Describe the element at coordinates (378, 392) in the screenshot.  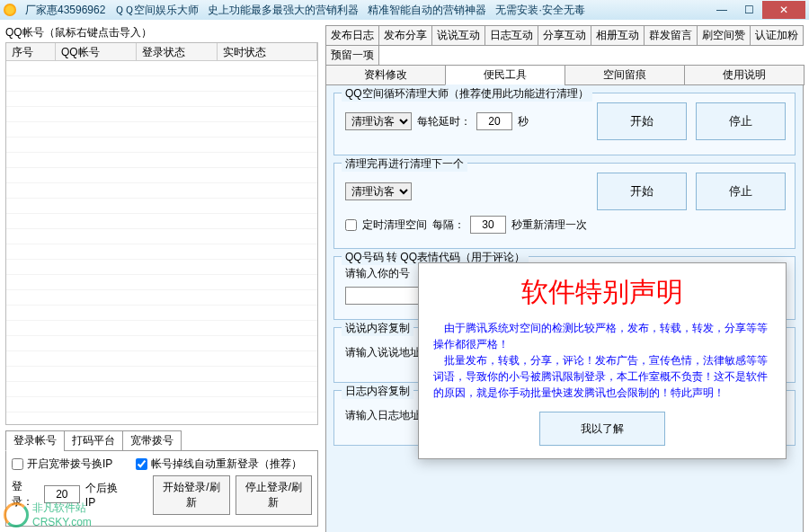
I see `group5-title: 日志内容复制` at that location.